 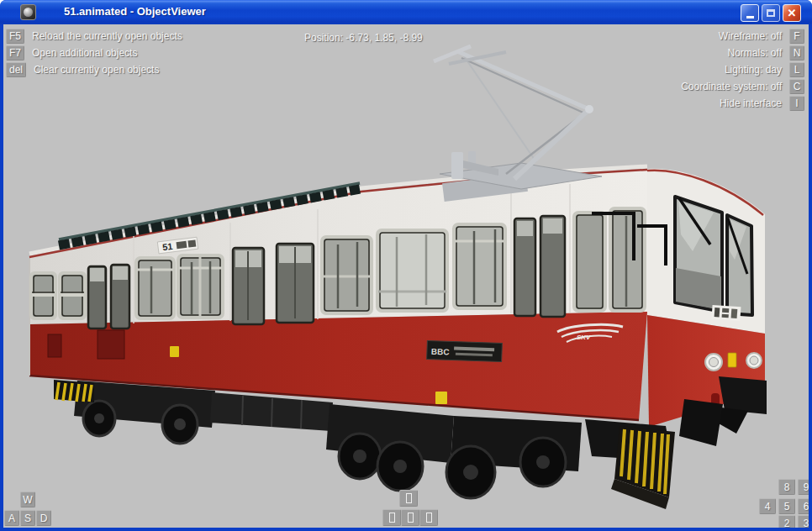 What do you see at coordinates (787, 521) in the screenshot?
I see `key-numpad-2: 2` at bounding box center [787, 521].